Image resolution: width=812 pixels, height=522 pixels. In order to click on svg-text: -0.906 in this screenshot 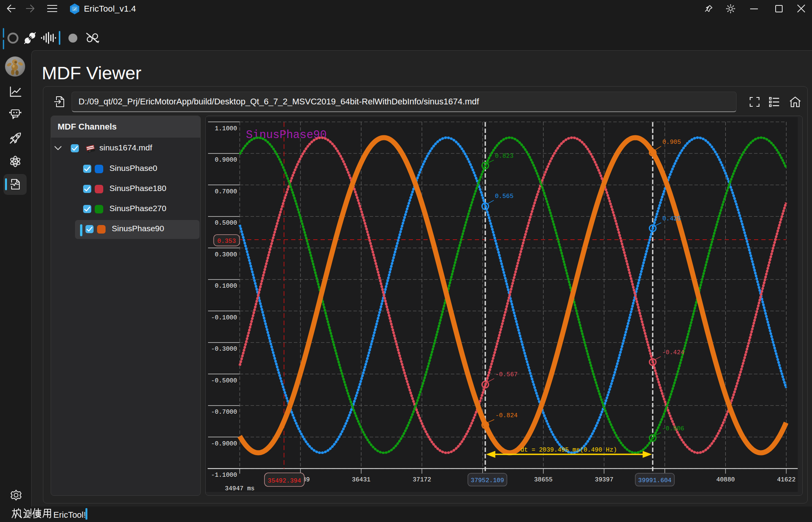, I will do `click(673, 429)`.